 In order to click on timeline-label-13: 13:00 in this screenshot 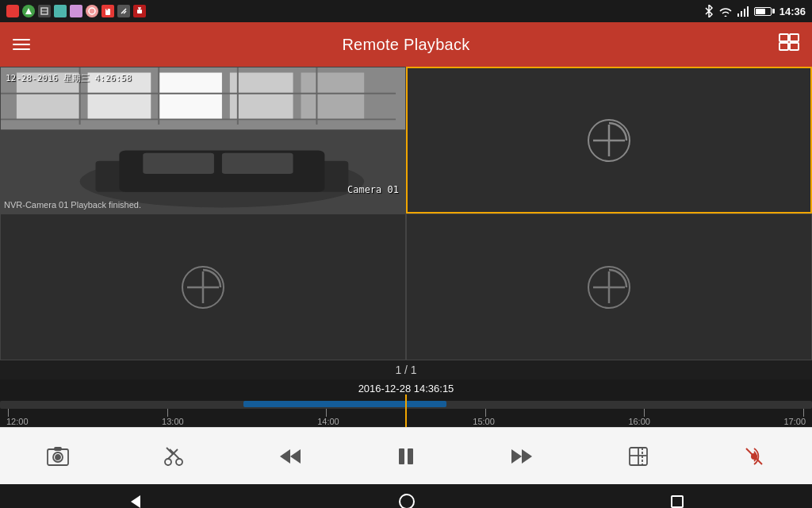, I will do `click(173, 421)`.